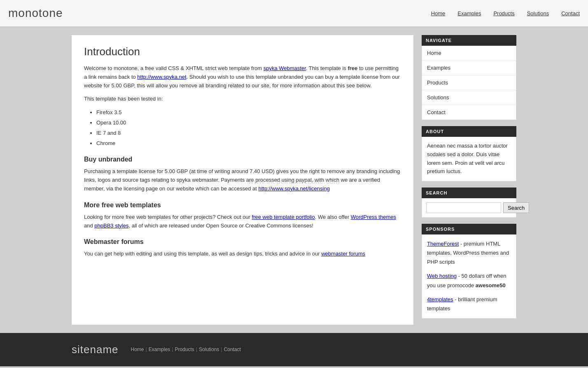  Describe the element at coordinates (243, 180) in the screenshot. I see `section-buy-text: Purchasing a template license for 5.00 G…` at that location.